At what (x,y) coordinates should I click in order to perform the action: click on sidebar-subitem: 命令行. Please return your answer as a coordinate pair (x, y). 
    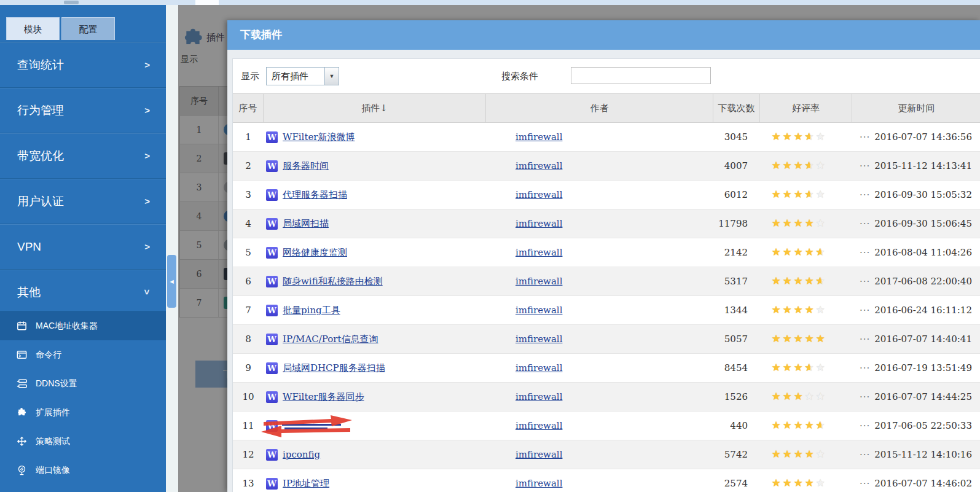
    Looking at the image, I should click on (83, 355).